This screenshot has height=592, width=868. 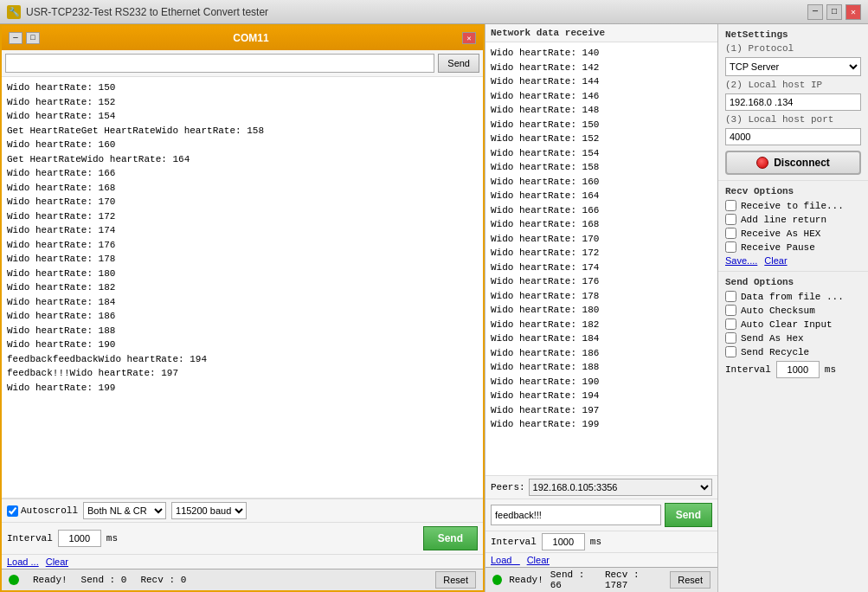 What do you see at coordinates (772, 338) in the screenshot?
I see `send-hex-label: Send As Hex` at bounding box center [772, 338].